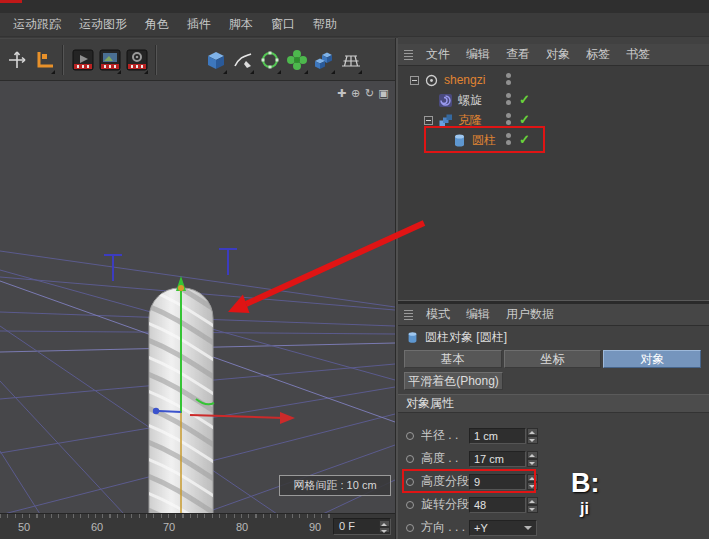 The width and height of the screenshot is (709, 539). What do you see at coordinates (198, 59) in the screenshot?
I see `main-toolbar` at bounding box center [198, 59].